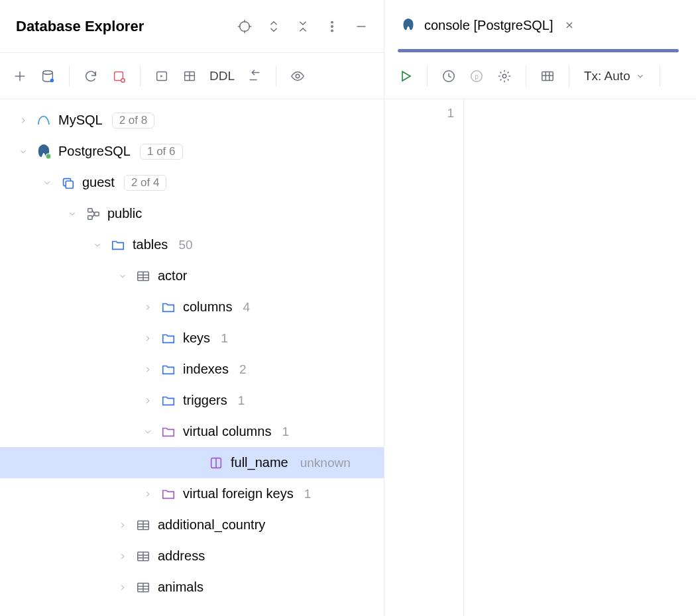 The image size is (696, 616). Describe the element at coordinates (303, 26) in the screenshot. I see `collapse-all-icon` at that location.